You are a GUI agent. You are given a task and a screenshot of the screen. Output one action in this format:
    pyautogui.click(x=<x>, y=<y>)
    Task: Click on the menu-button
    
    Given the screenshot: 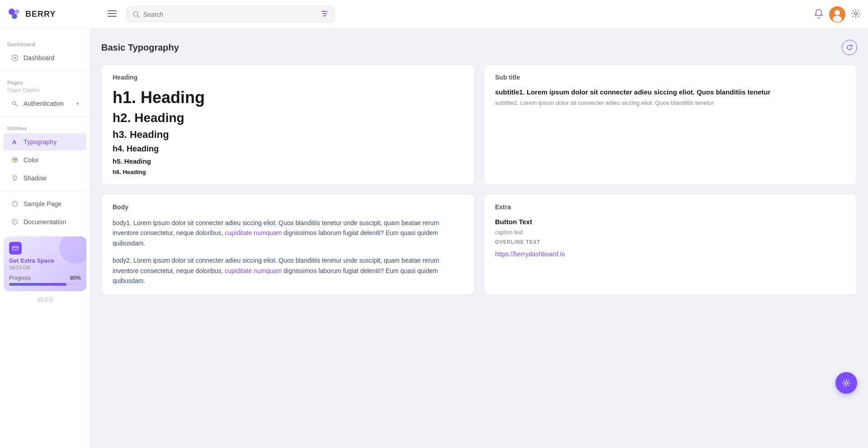 What is the action you would take?
    pyautogui.click(x=112, y=14)
    